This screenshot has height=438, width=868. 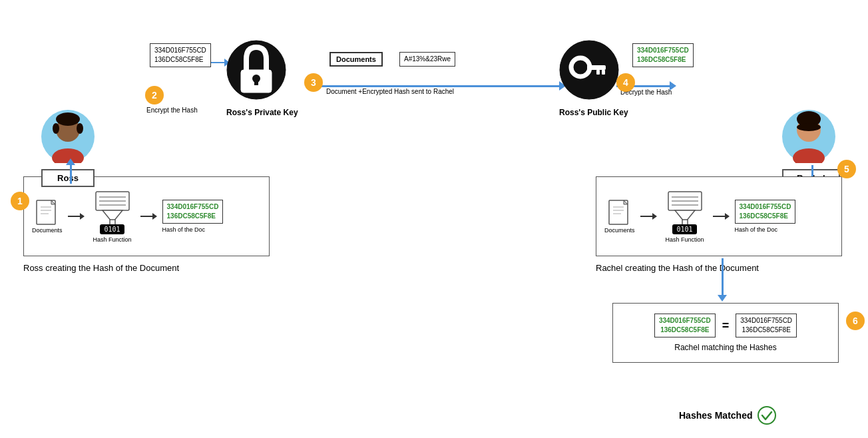 I want to click on step3-doc-box: Documents, so click(x=356, y=59).